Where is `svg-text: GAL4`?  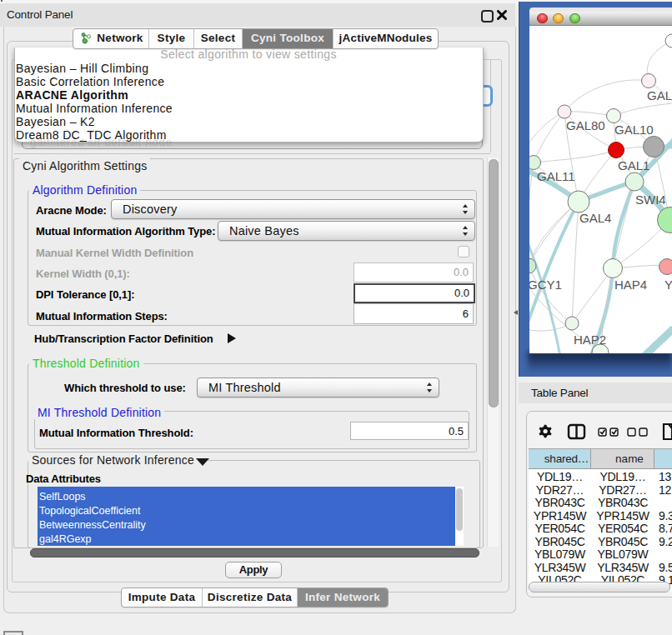 svg-text: GAL4 is located at coordinates (595, 218).